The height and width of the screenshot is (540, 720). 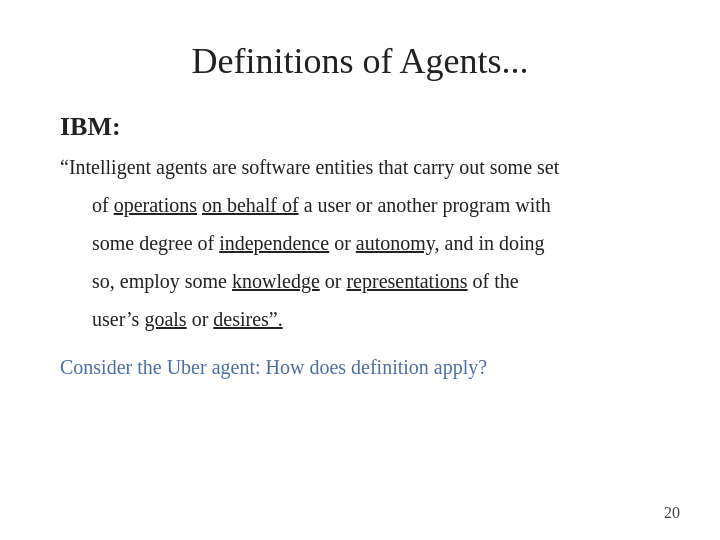 What do you see at coordinates (672, 513) in the screenshot?
I see `page-number: 20` at bounding box center [672, 513].